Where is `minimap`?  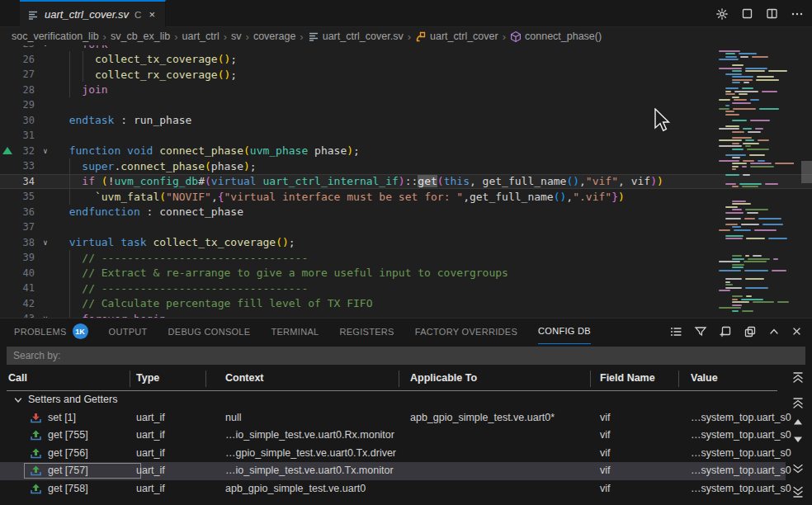 minimap is located at coordinates (755, 182).